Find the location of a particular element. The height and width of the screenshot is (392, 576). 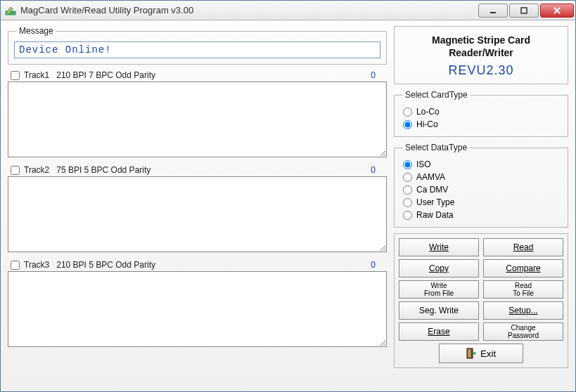

track1-count: 0 is located at coordinates (377, 75).